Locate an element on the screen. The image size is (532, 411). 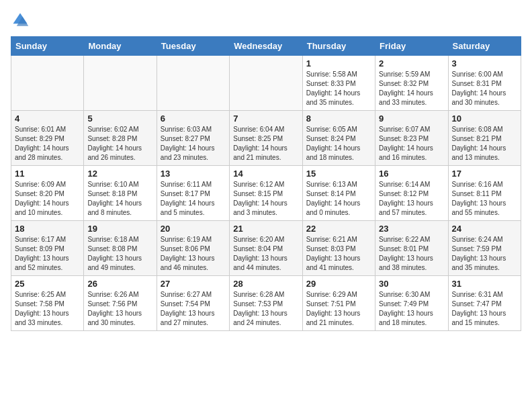
day-number: 17 is located at coordinates (485, 173).